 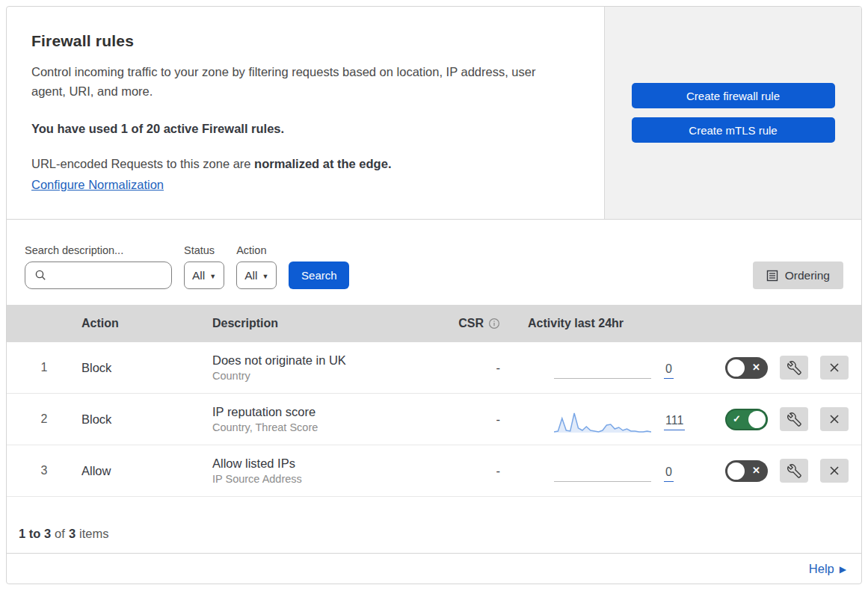 I want to click on rule-action: Allow, so click(x=147, y=471).